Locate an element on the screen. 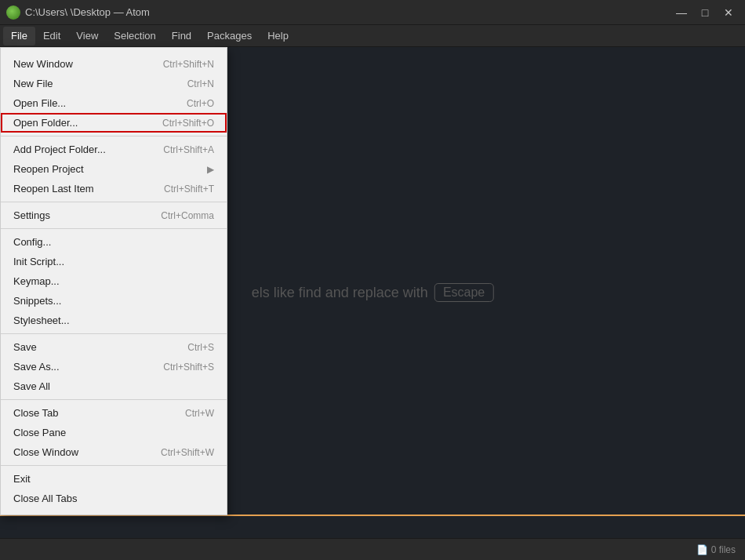 This screenshot has width=745, height=560. file-icon: 📄 is located at coordinates (703, 550).